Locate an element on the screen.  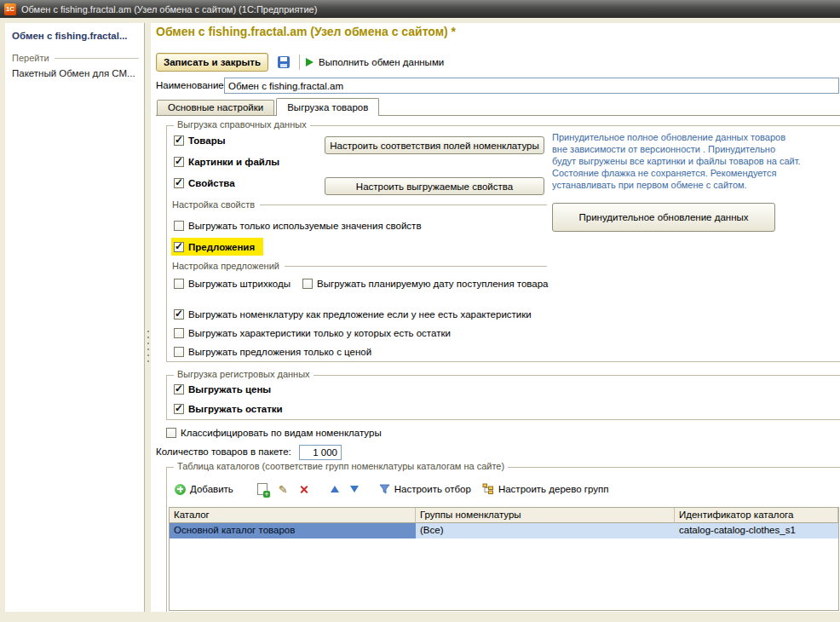
move-up-icon is located at coordinates (335, 489).